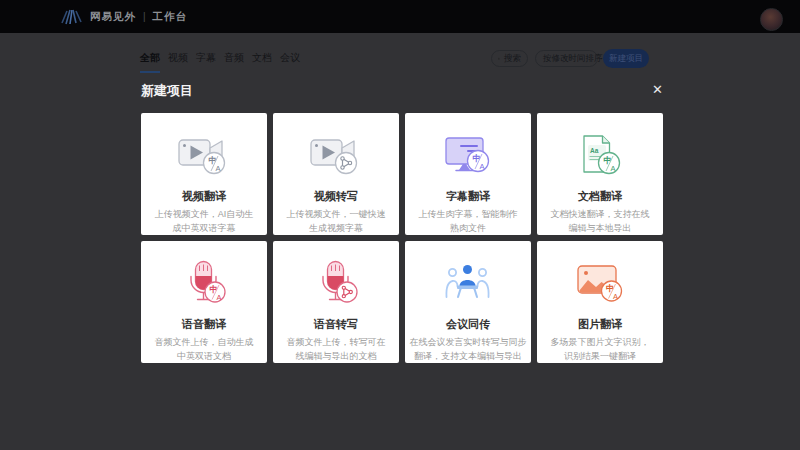  What do you see at coordinates (336, 222) in the screenshot?
I see `card-desc: 上传视频文件，一键快速生成视频字幕` at bounding box center [336, 222].